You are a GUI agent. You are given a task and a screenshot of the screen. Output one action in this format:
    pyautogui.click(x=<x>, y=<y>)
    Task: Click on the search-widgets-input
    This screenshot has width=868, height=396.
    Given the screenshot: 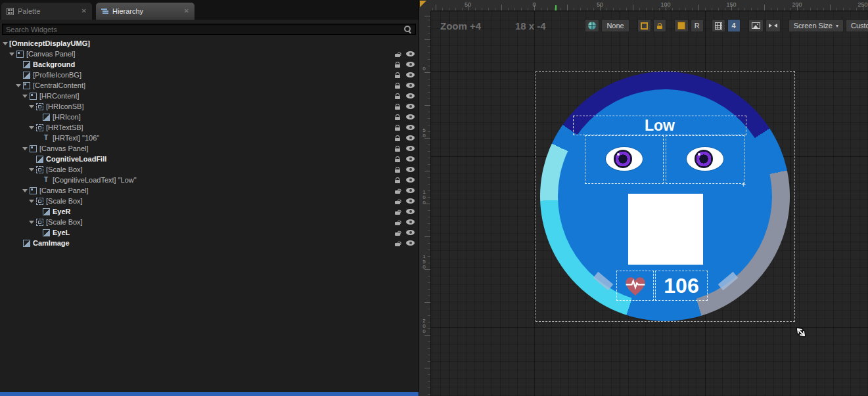 What is the action you would take?
    pyautogui.click(x=205, y=30)
    